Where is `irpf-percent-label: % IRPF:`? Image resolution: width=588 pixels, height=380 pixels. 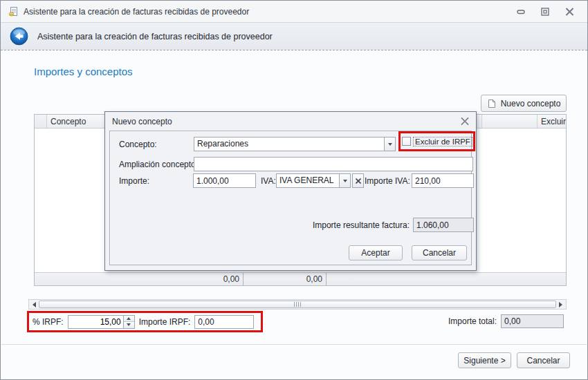
irpf-percent-label: % IRPF: is located at coordinates (48, 322).